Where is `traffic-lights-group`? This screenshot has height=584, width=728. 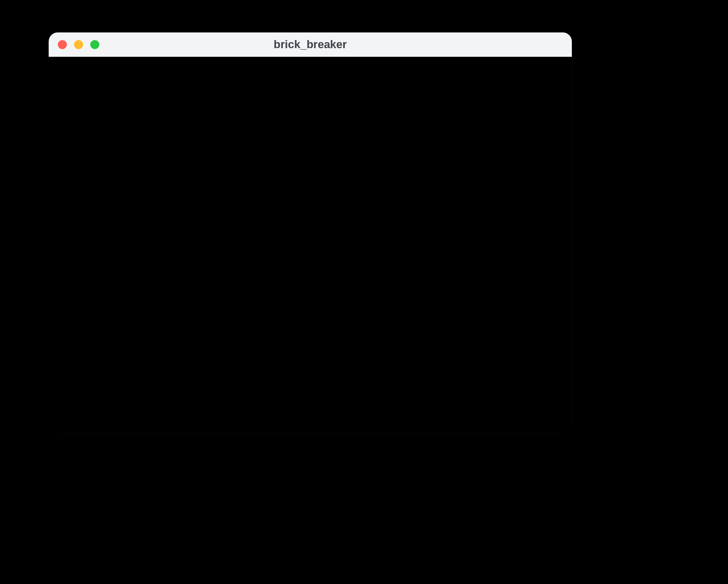 traffic-lights-group is located at coordinates (74, 45).